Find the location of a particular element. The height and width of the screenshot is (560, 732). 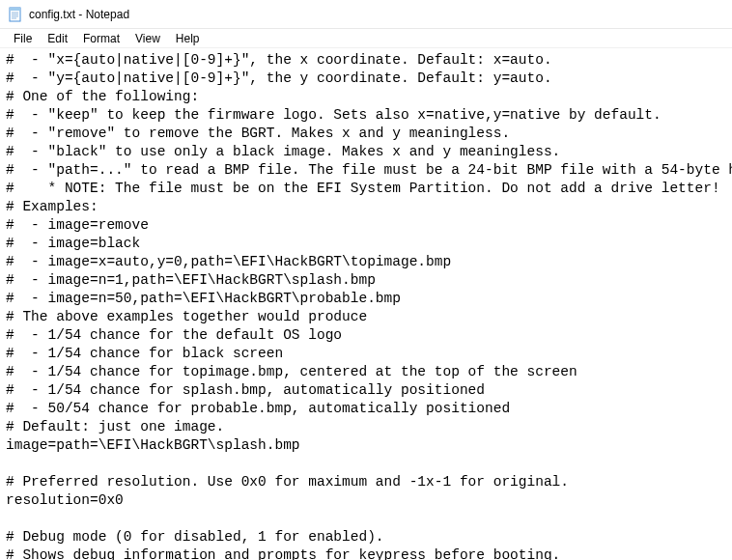

menu-view: View is located at coordinates (148, 39).